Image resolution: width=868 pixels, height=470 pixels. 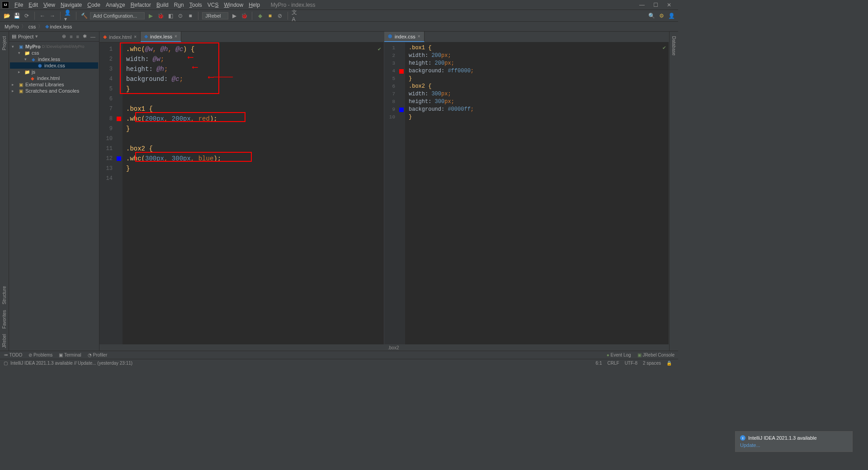 What do you see at coordinates (669, 5) in the screenshot?
I see `close-button: ✕` at bounding box center [669, 5].